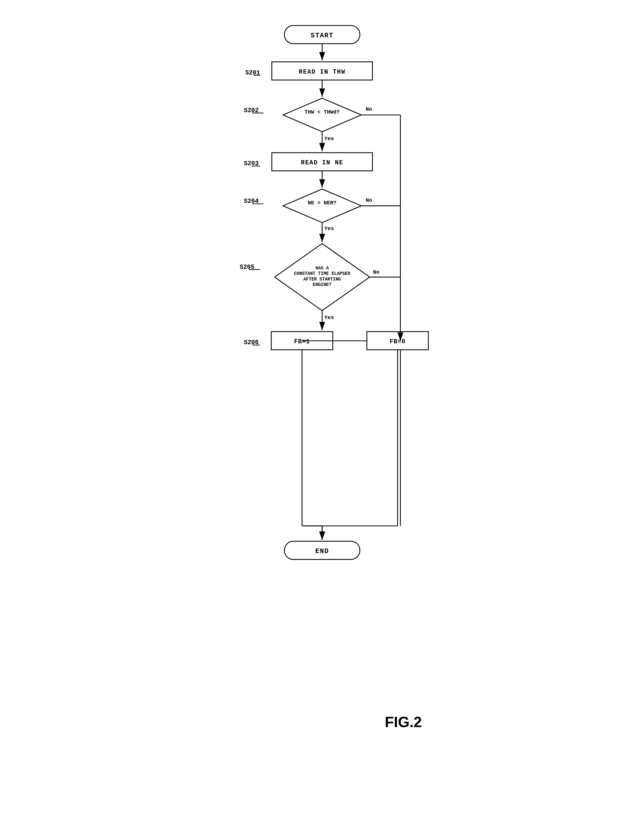 The image size is (644, 813). Describe the element at coordinates (322, 72) in the screenshot. I see `s201-box: READ IN THW` at that location.